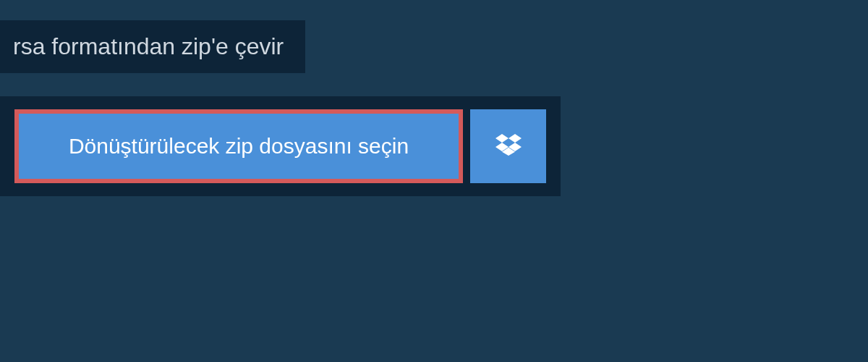  Describe the element at coordinates (508, 146) in the screenshot. I see `dropbox-button` at that location.